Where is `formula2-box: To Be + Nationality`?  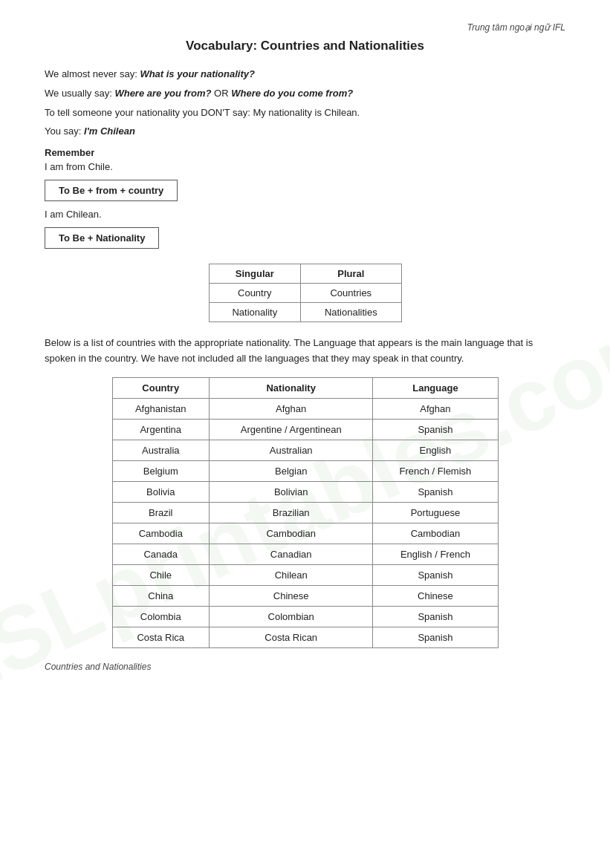
formula2-box: To Be + Nationality is located at coordinates (102, 238).